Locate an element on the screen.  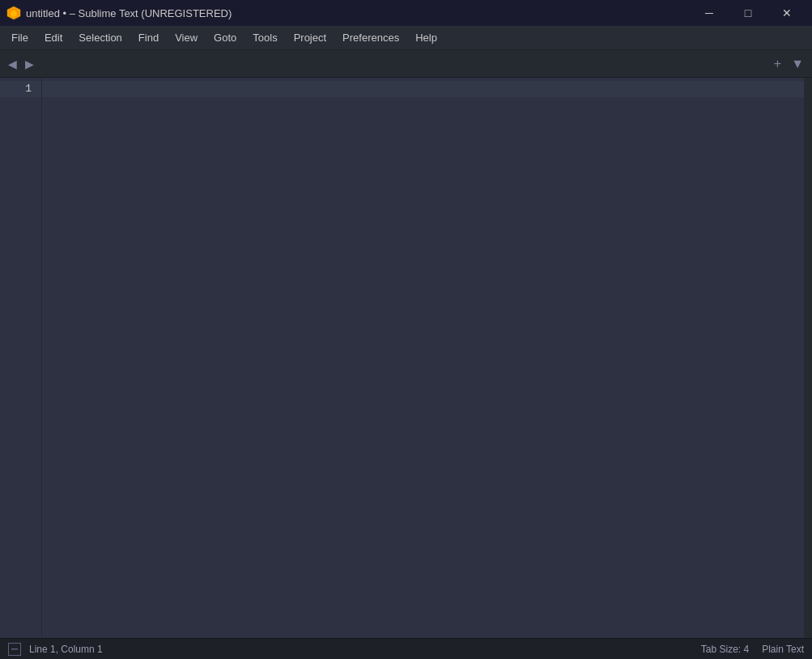
close-button: ✕ is located at coordinates (787, 13).